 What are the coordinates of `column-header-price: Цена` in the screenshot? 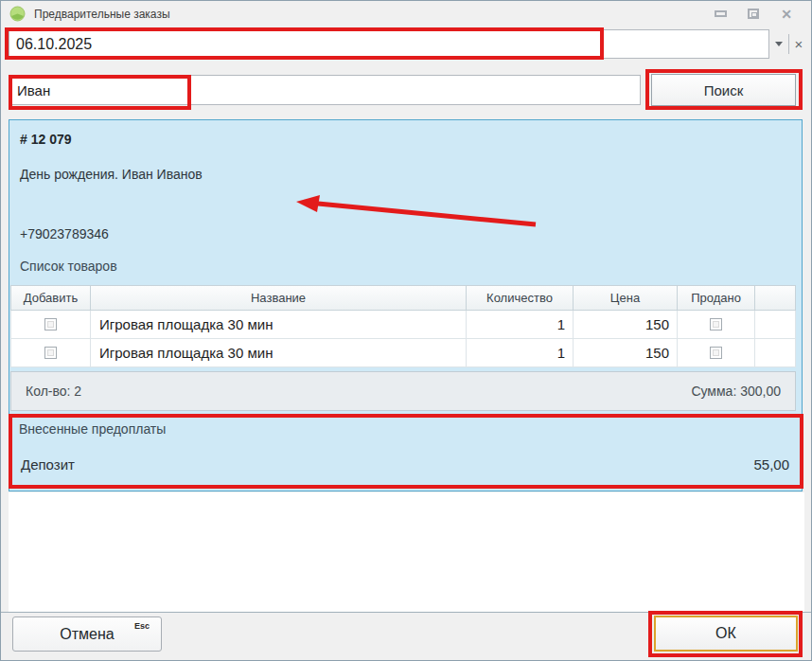 It's located at (626, 297).